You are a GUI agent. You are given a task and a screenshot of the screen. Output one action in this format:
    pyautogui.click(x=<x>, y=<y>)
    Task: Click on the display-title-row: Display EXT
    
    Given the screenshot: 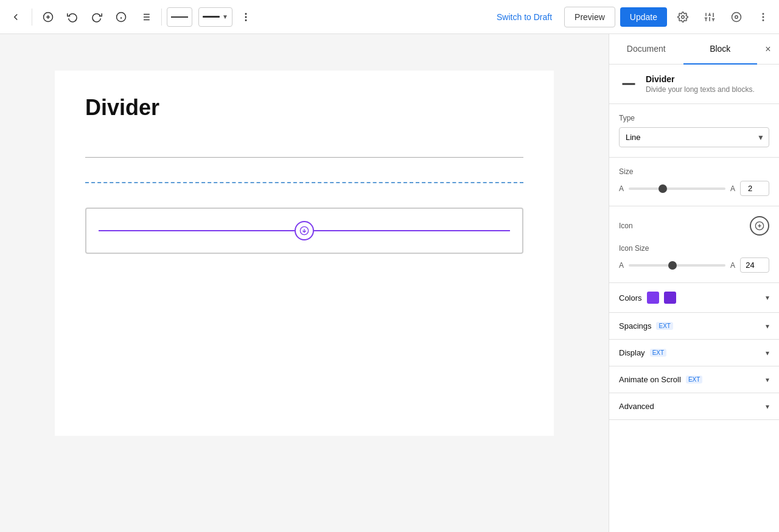 What is the action you would take?
    pyautogui.click(x=643, y=353)
    